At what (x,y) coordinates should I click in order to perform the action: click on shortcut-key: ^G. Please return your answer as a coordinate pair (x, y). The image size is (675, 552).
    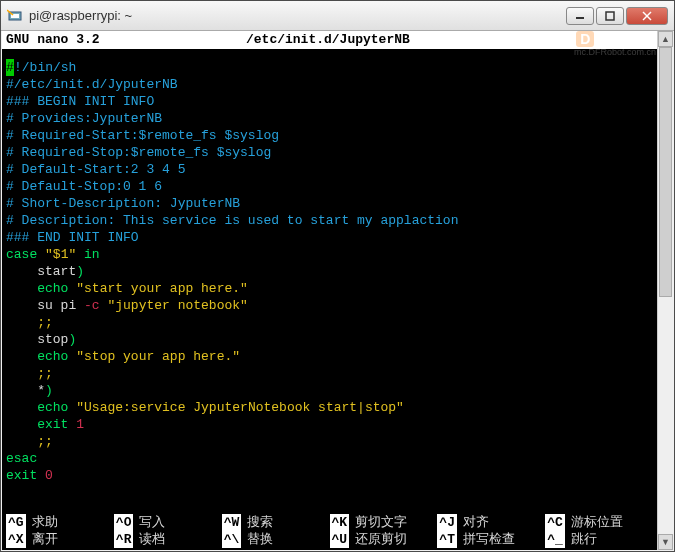
    Looking at the image, I should click on (16, 522).